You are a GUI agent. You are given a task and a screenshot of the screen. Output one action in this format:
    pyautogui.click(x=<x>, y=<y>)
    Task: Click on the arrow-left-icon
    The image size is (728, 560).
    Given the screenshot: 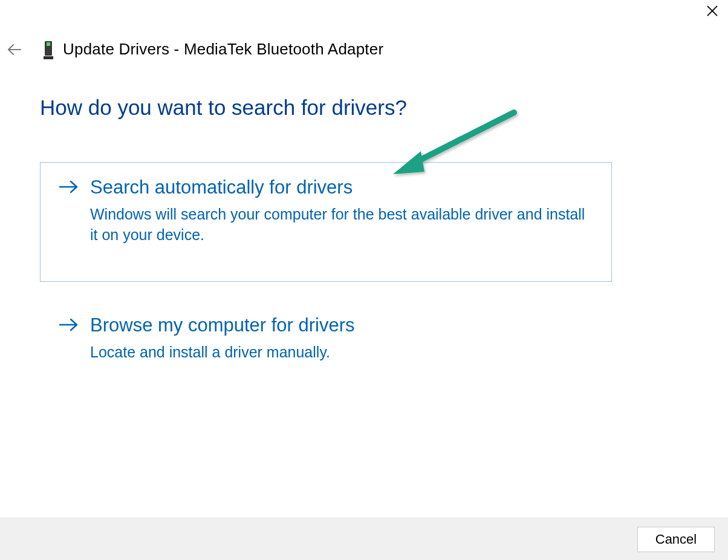 What is the action you would take?
    pyautogui.click(x=15, y=51)
    